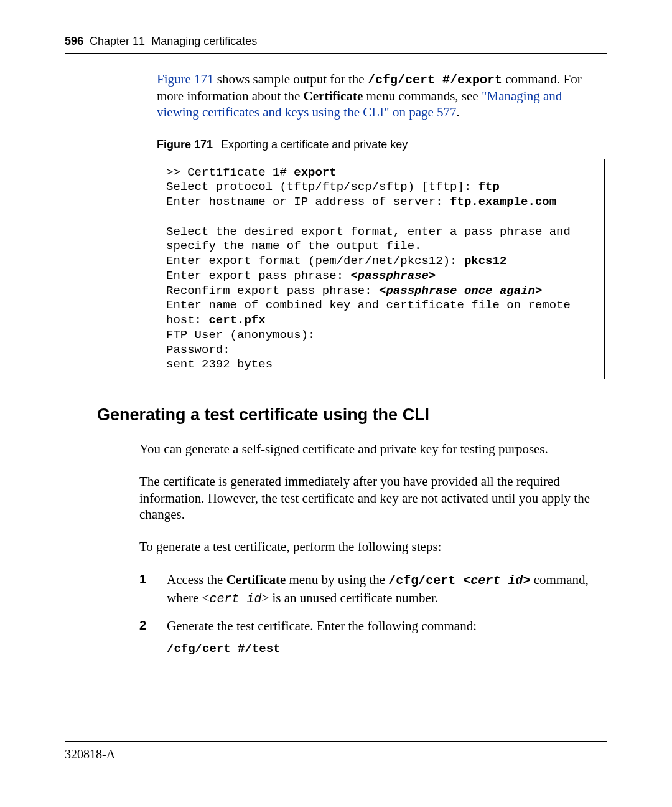  Describe the element at coordinates (291, 79) in the screenshot. I see `intro-text-1: shows sample output for the` at that location.